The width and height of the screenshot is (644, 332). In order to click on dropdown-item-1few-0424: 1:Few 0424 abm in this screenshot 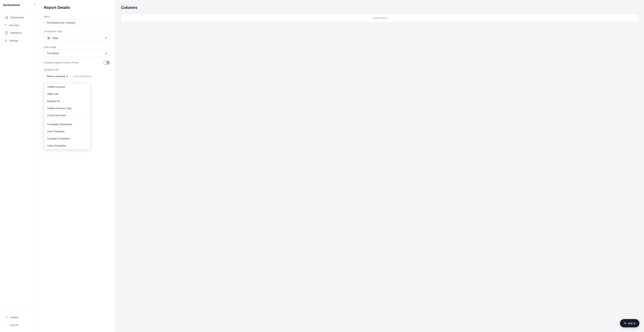, I will do `click(67, 115)`.